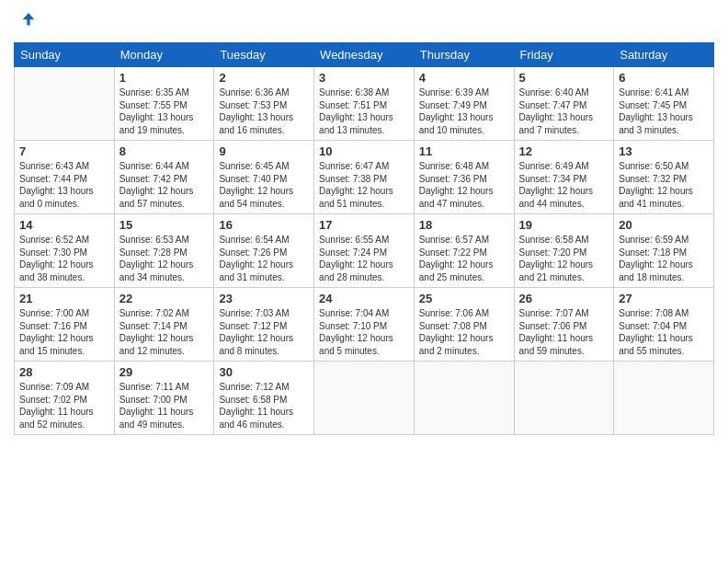 The height and width of the screenshot is (563, 728). Describe the element at coordinates (364, 251) in the screenshot. I see `calendar-cell: 17Sunrise: 6:55 AMSunset: 7:24 PMDayligh…` at that location.